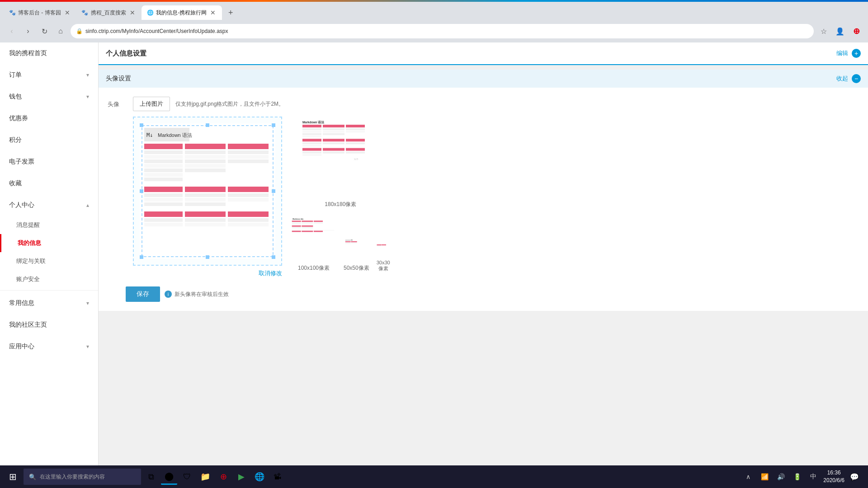 This screenshot has height=488, width=868. I want to click on preview-30-group: 30x30像素, so click(383, 258).